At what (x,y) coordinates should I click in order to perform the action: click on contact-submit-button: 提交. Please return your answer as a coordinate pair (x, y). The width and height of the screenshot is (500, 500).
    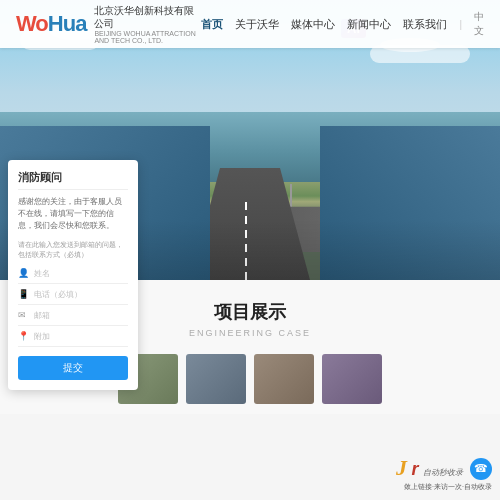
    Looking at the image, I should click on (73, 368).